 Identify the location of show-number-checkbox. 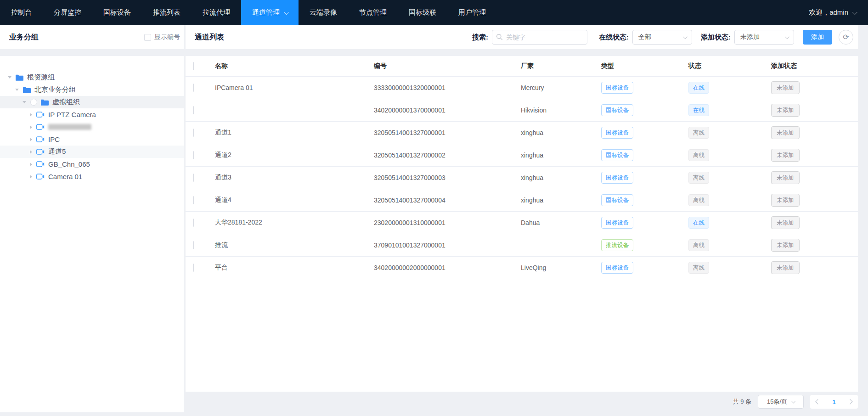
(148, 38).